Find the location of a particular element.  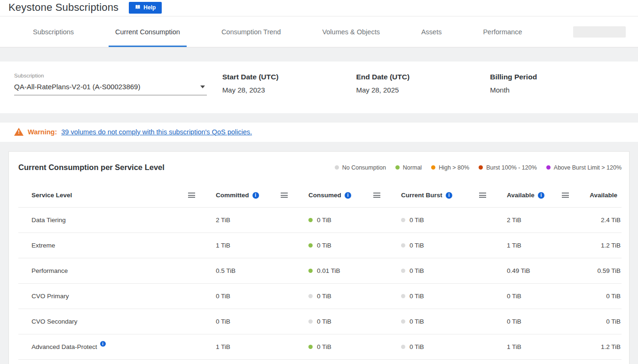

cell-available: 0 TiB is located at coordinates (548, 296).